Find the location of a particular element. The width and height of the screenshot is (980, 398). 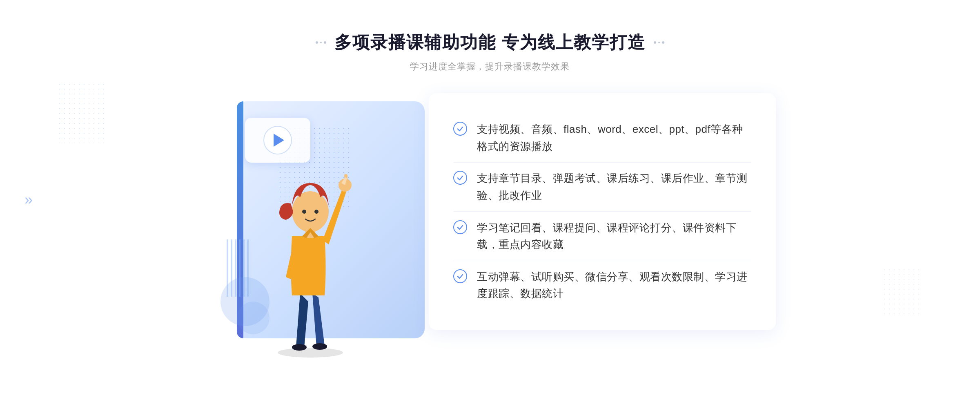

feature-item-1: 支持视频、音频、flash、word、excel、ppt、pdf等各种格式的资源… is located at coordinates (602, 138).